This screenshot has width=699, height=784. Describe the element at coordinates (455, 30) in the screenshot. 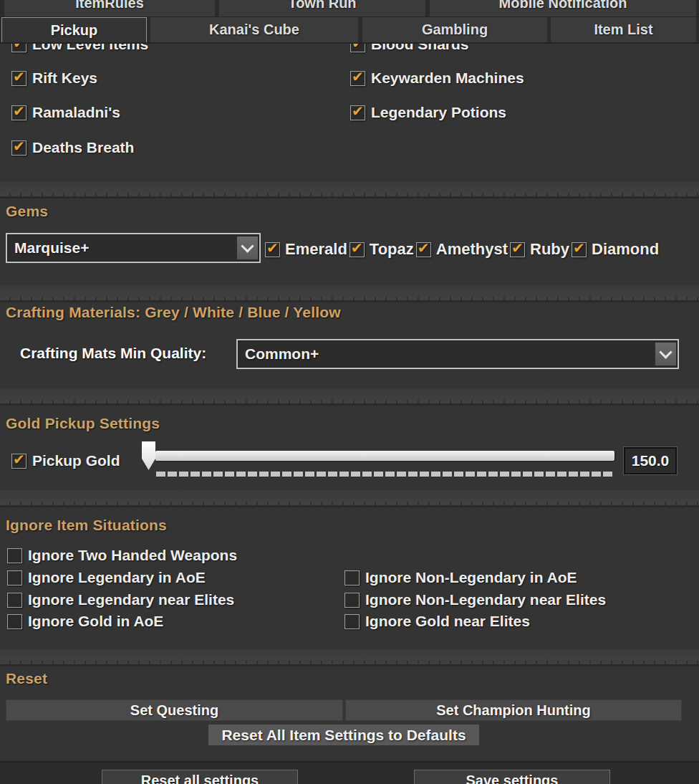

I see `tab-gambling: Gambling` at that location.